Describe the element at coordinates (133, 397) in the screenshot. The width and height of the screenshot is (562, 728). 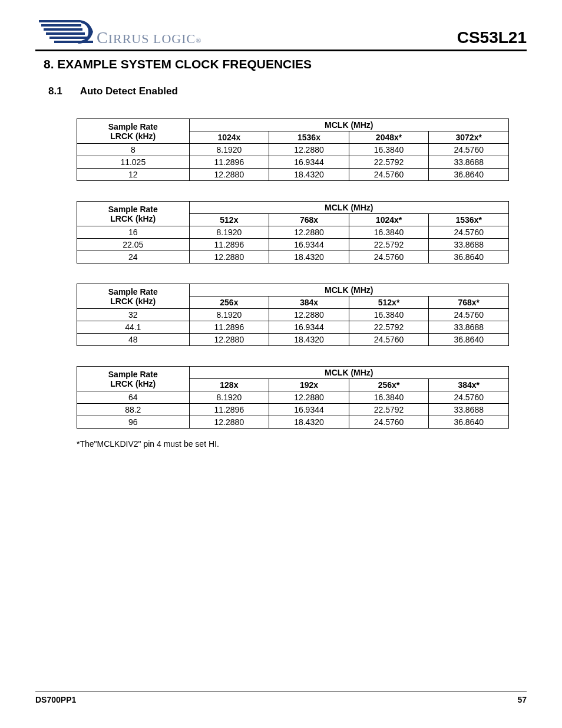
I see `sample-rate-cell: 64` at that location.